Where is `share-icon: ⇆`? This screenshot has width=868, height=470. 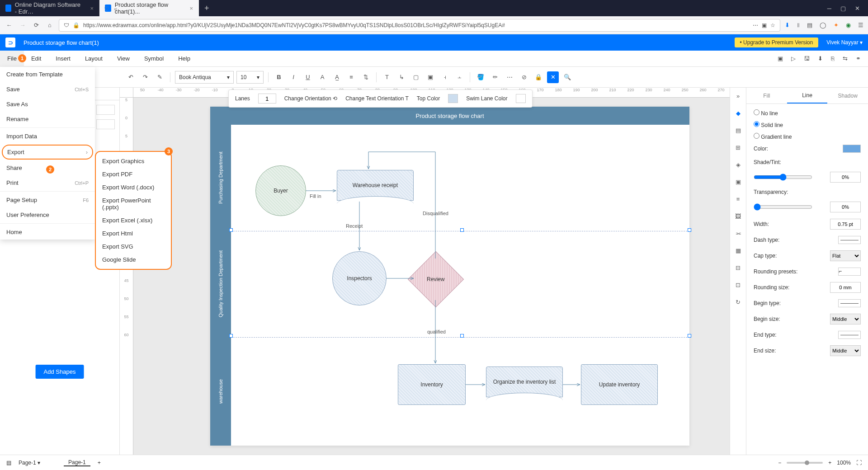 share-icon: ⇆ is located at coordinates (845, 59).